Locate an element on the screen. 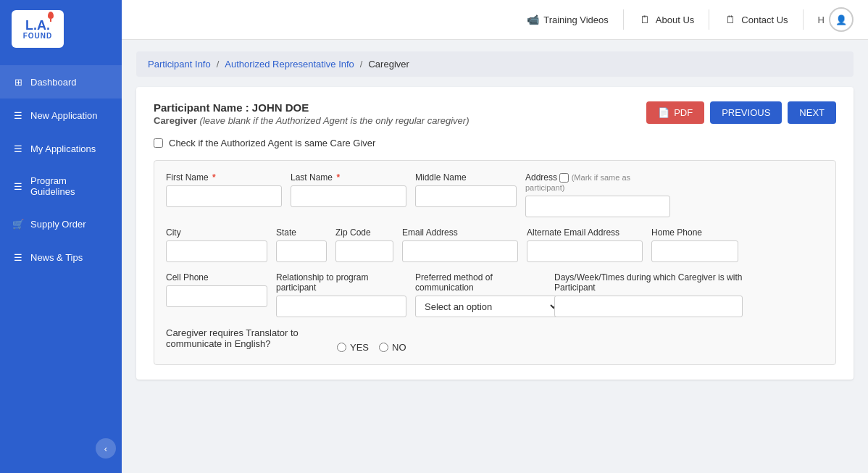  logo-found: FOUND is located at coordinates (38, 36).